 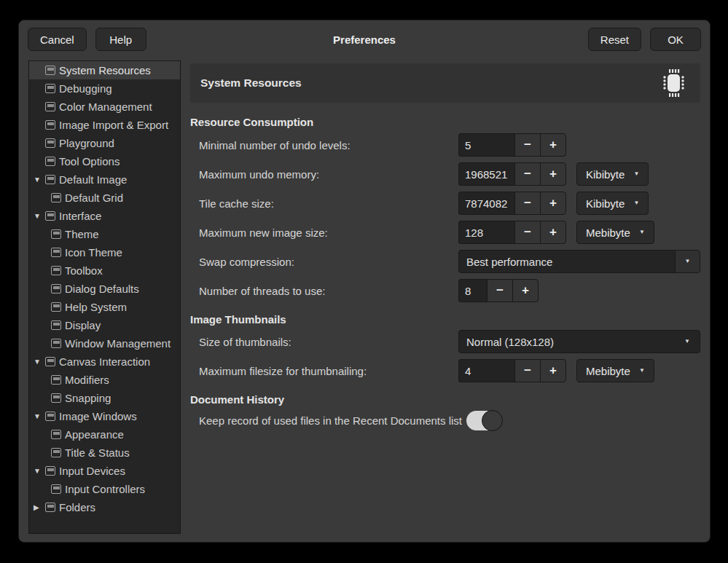 I want to click on ok-button: OK, so click(x=676, y=39).